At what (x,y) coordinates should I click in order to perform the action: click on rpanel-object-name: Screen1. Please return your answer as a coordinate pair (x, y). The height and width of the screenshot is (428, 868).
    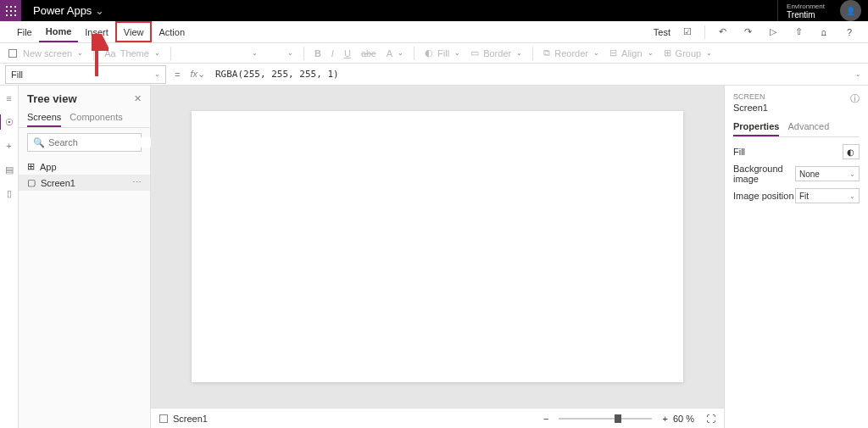
    Looking at the image, I should click on (751, 108).